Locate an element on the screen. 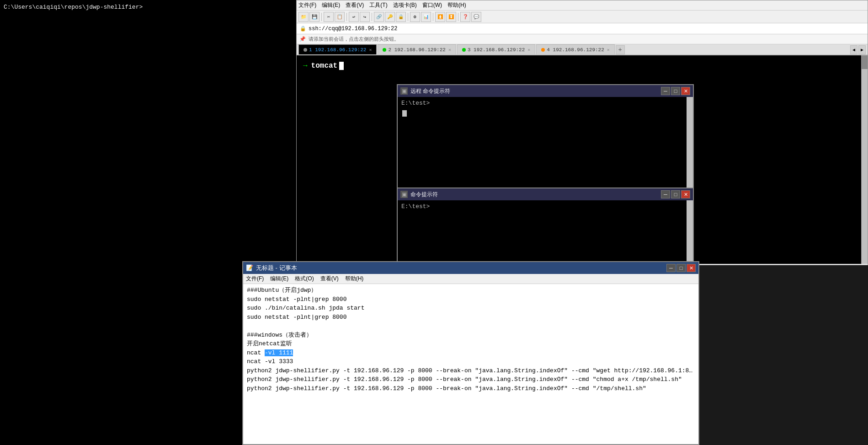  toolbar-btn-1: 📁 is located at coordinates (304, 17).